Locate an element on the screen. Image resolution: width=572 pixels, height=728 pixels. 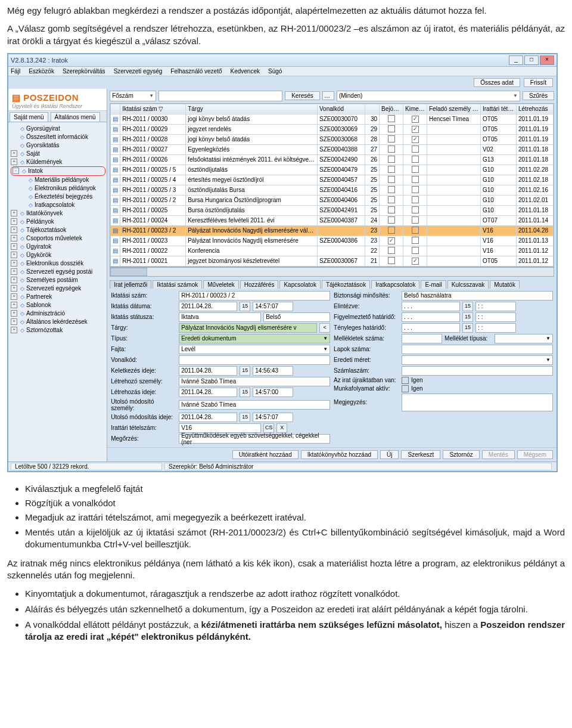
fld-iktatasi-szam: RH-2011 / 00023 / 2 is located at coordinates (254, 296).